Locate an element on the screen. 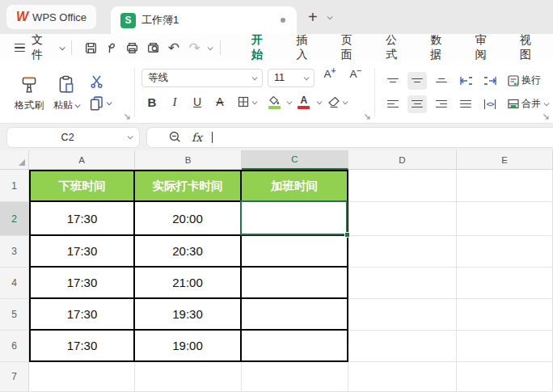  wrap-text-button: 换行 is located at coordinates (524, 81).